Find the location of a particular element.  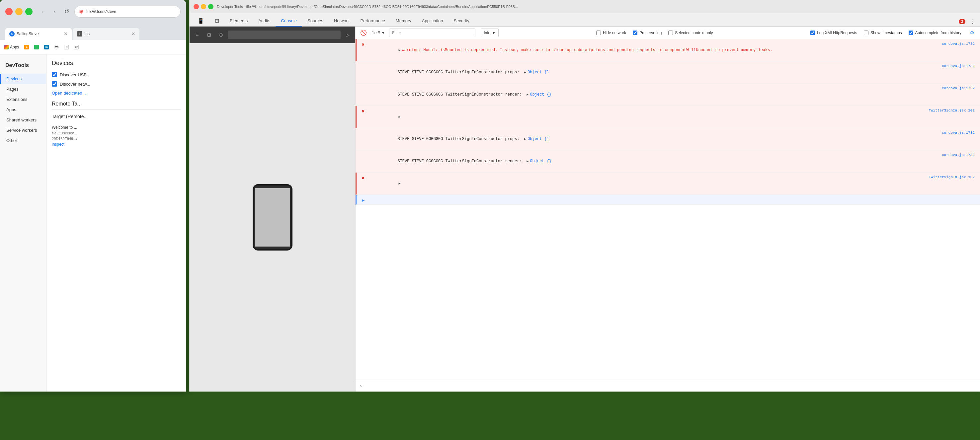

dt-tab-application: Application is located at coordinates (433, 21).